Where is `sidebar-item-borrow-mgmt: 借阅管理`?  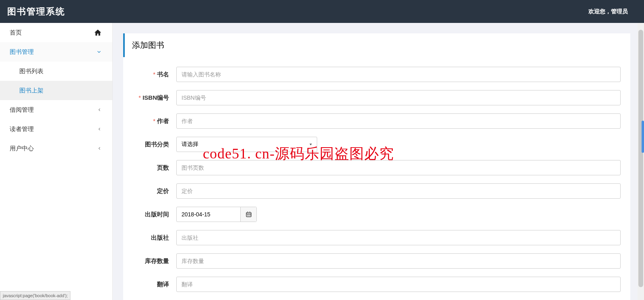
sidebar-item-borrow-mgmt: 借阅管理 is located at coordinates (56, 110).